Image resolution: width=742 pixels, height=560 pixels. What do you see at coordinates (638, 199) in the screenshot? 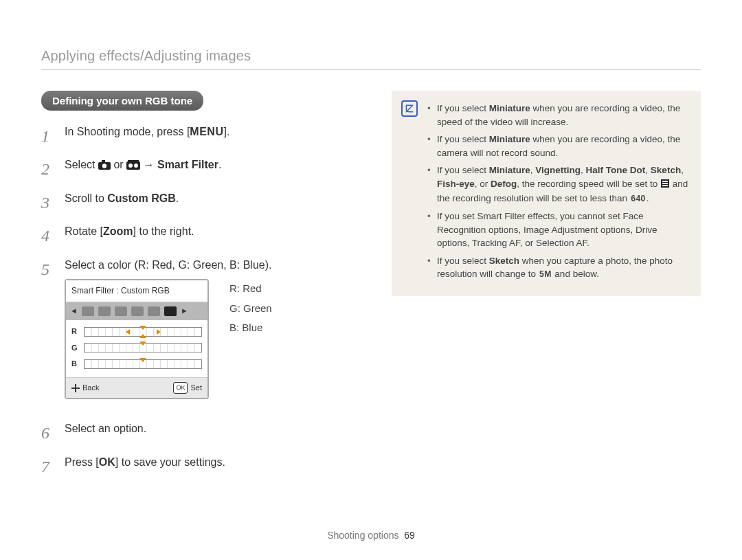
I see `res-640-badge: 640` at bounding box center [638, 199].